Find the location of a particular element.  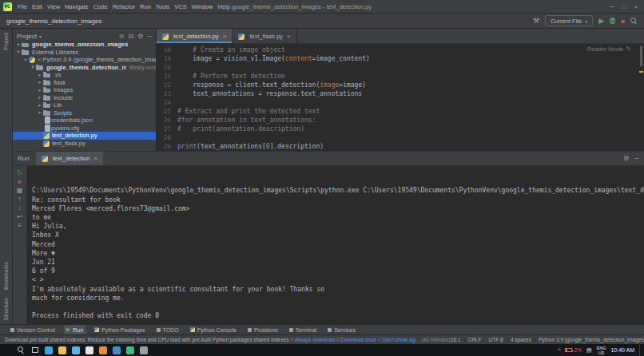

minimize-window-button: ─ is located at coordinates (612, 6).